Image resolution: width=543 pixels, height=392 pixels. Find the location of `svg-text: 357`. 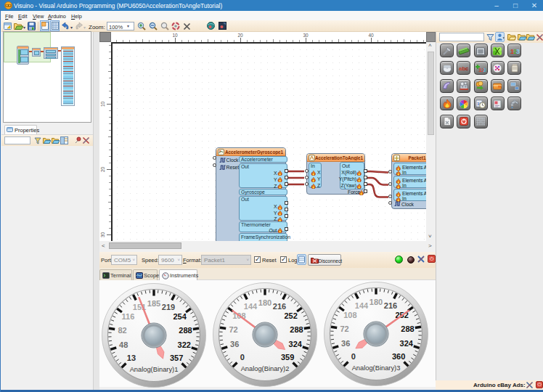

svg-text: 357 is located at coordinates (176, 358).